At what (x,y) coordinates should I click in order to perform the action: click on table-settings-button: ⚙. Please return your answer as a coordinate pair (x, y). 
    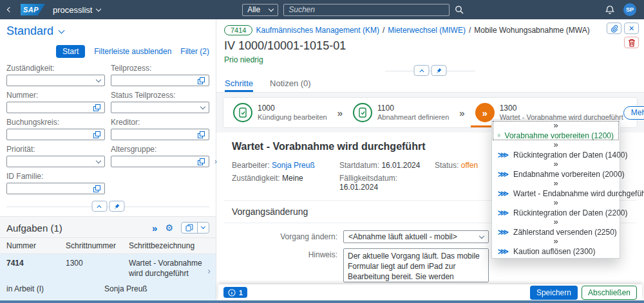
    Looking at the image, I should click on (169, 228).